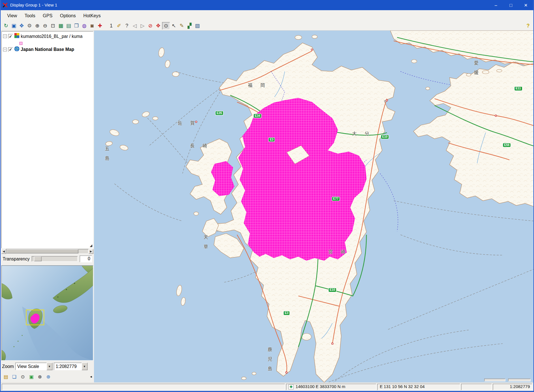 The image size is (534, 392). What do you see at coordinates (91, 251) in the screenshot?
I see `scroll-right-icon: ▶` at bounding box center [91, 251].